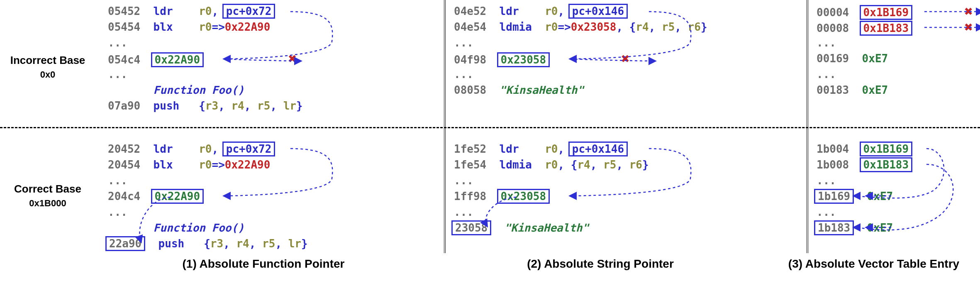  Describe the element at coordinates (600, 270) in the screenshot. I see `caption-2: (2) Absolute String Pointer` at that location.